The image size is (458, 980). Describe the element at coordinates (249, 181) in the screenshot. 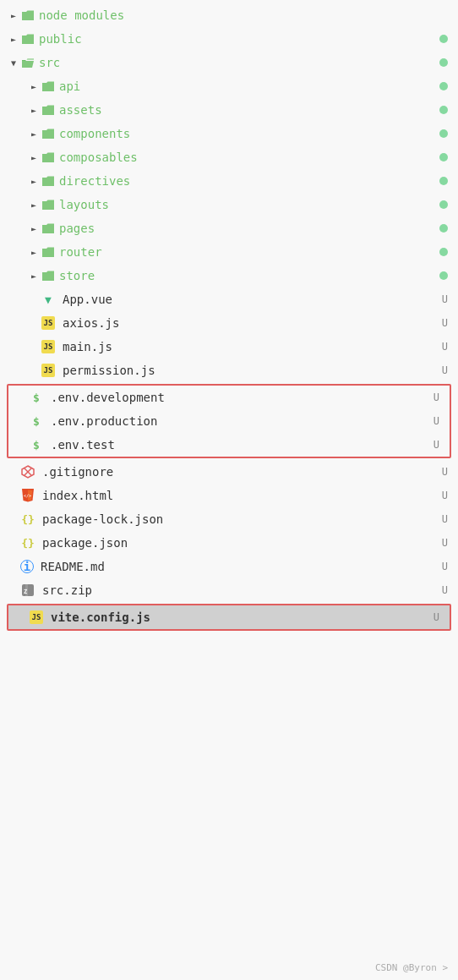

I see `item-label: directives` at that location.